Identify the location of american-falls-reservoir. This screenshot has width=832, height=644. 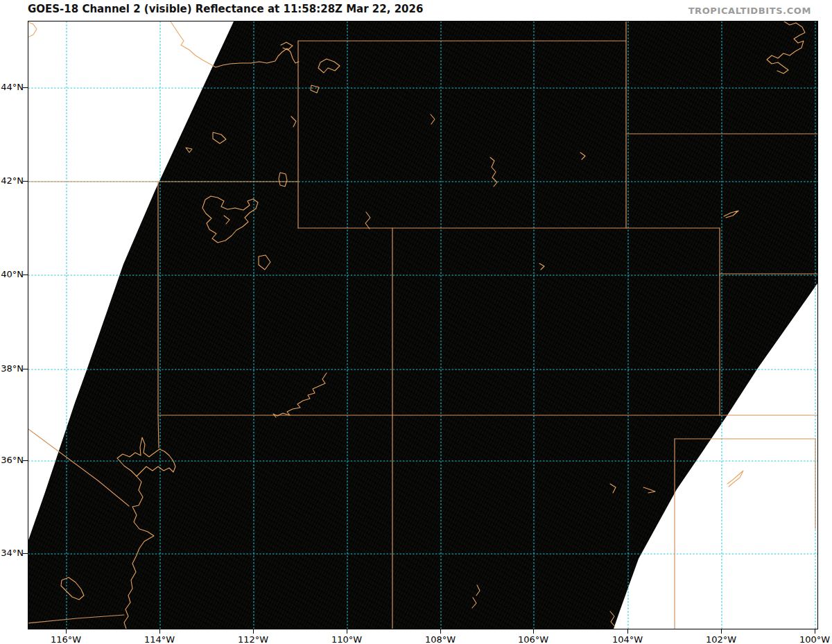
(219, 138).